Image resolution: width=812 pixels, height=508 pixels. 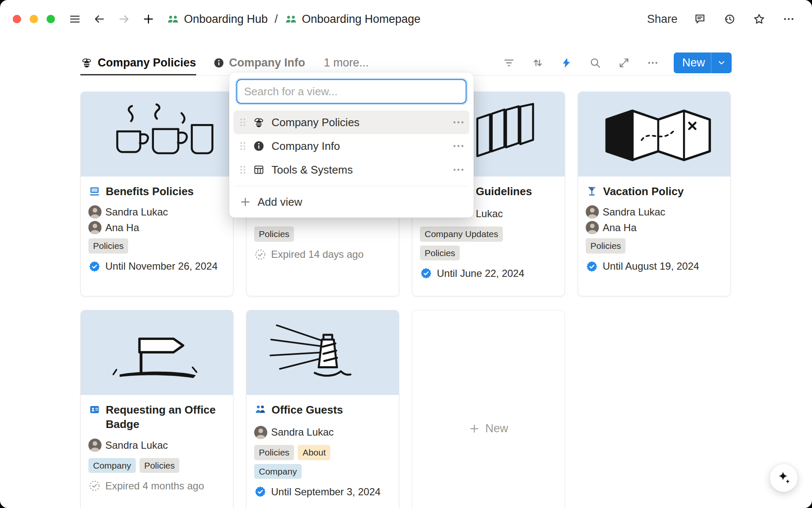 What do you see at coordinates (157, 192) in the screenshot?
I see `card-title: Benefits Policies` at bounding box center [157, 192].